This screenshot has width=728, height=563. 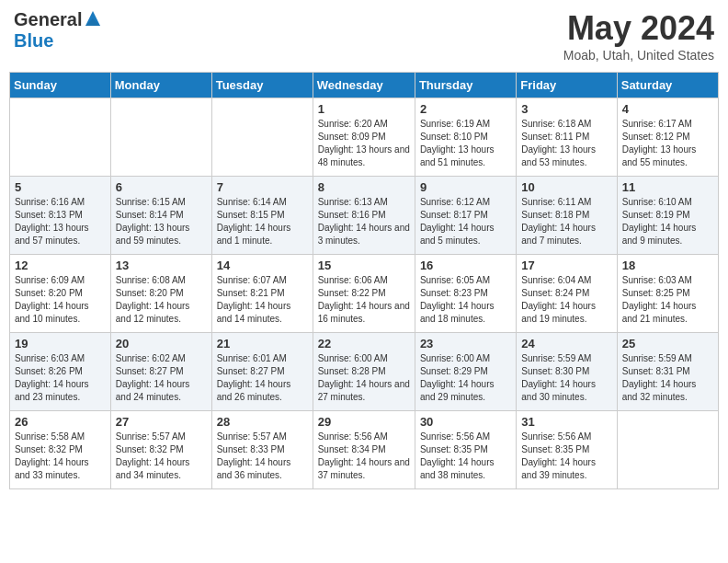 I want to click on day-info: Sunrise: 6:17 AMSunset: 8:12 PMDaylight:…, so click(x=667, y=144).